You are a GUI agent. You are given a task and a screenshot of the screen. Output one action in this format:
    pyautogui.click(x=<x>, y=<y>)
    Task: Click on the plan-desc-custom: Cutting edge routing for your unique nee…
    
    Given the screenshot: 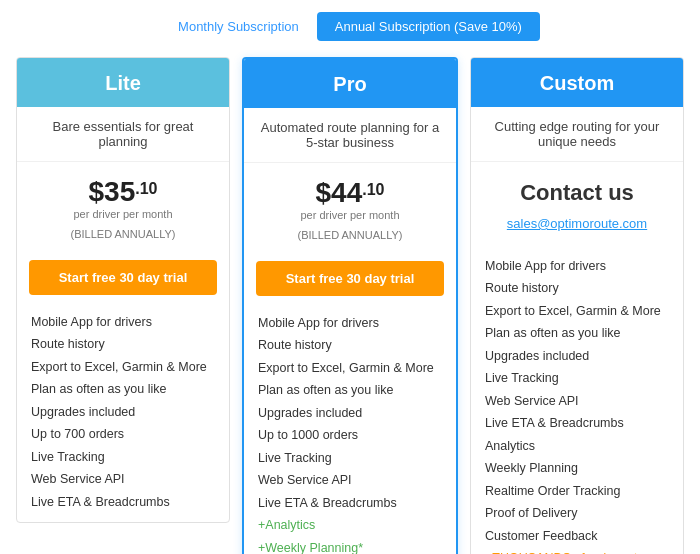 What is the action you would take?
    pyautogui.click(x=577, y=134)
    